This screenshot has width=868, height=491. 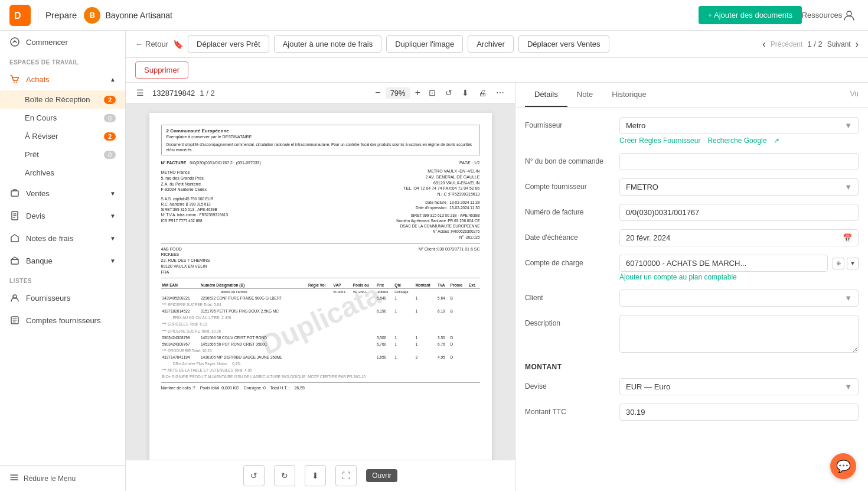 What do you see at coordinates (15, 298) in the screenshot?
I see `fournisseurs-icon` at bounding box center [15, 298].